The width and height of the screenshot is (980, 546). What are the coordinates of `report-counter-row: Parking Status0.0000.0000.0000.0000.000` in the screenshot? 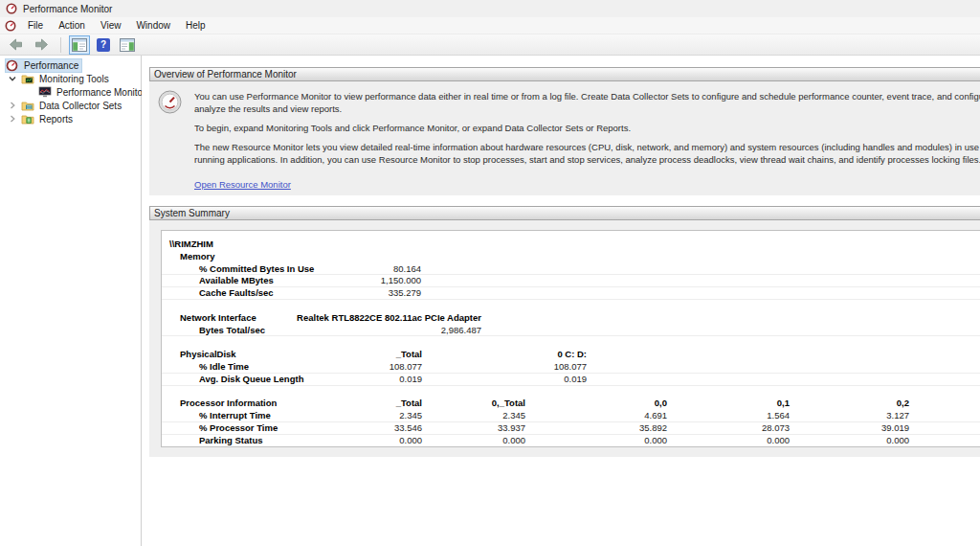 It's located at (570, 441).